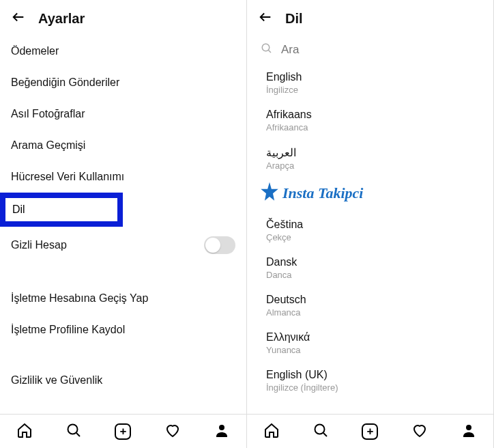 This screenshot has width=494, height=448. What do you see at coordinates (123, 245) in the screenshot?
I see `settings-item-private-account: Gizli Hesap` at bounding box center [123, 245].